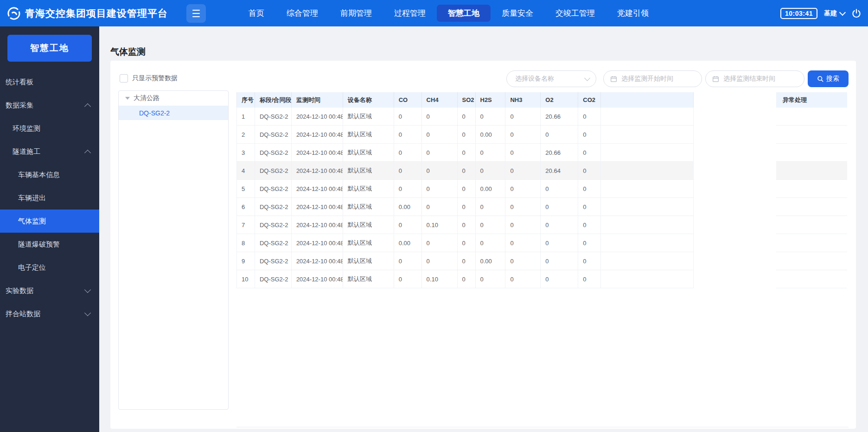  Describe the element at coordinates (128, 52) in the screenshot. I see `page-title: 气体监测` at that location.